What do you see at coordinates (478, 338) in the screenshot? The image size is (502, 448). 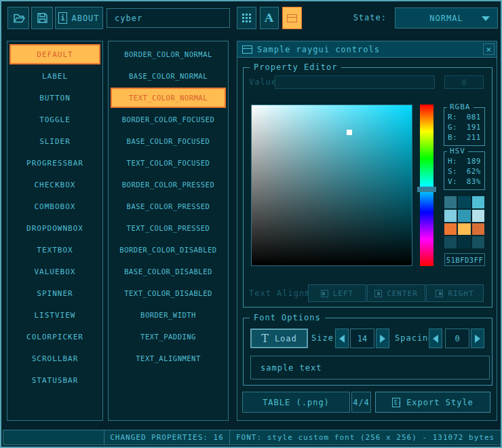 I see `spacing-increase-button` at bounding box center [478, 338].